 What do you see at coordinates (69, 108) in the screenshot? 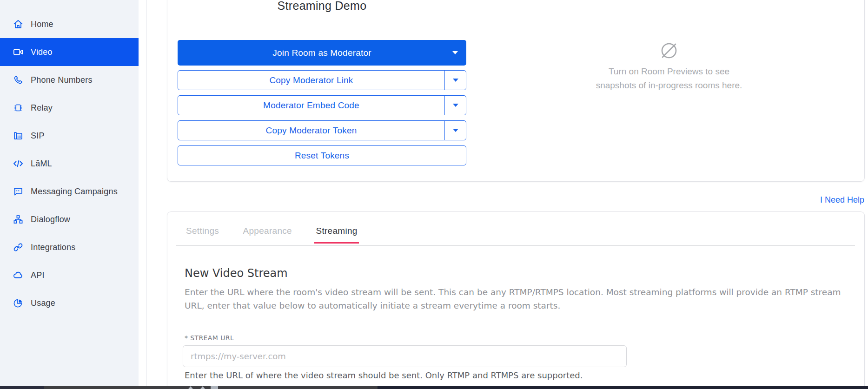
I see `sidebar-item-relay: Relay` at bounding box center [69, 108].